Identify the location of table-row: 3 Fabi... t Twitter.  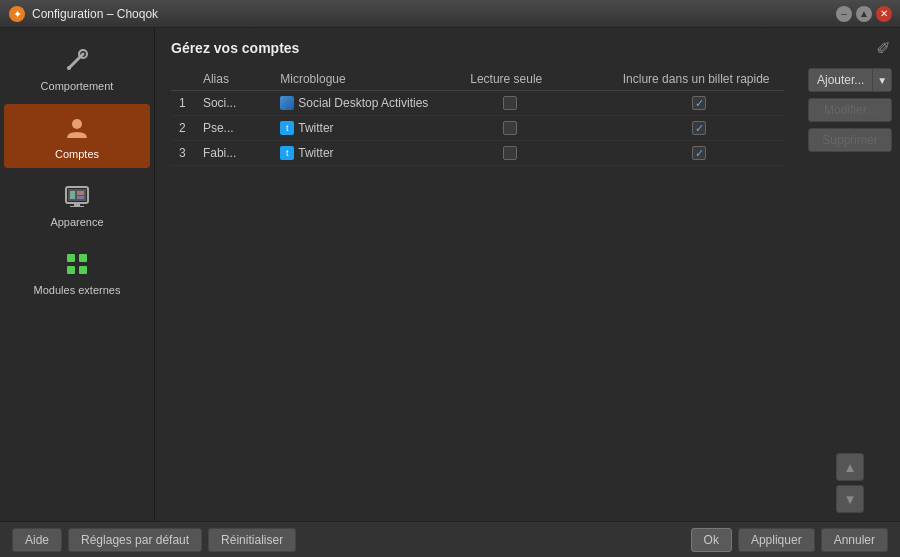
(478, 154).